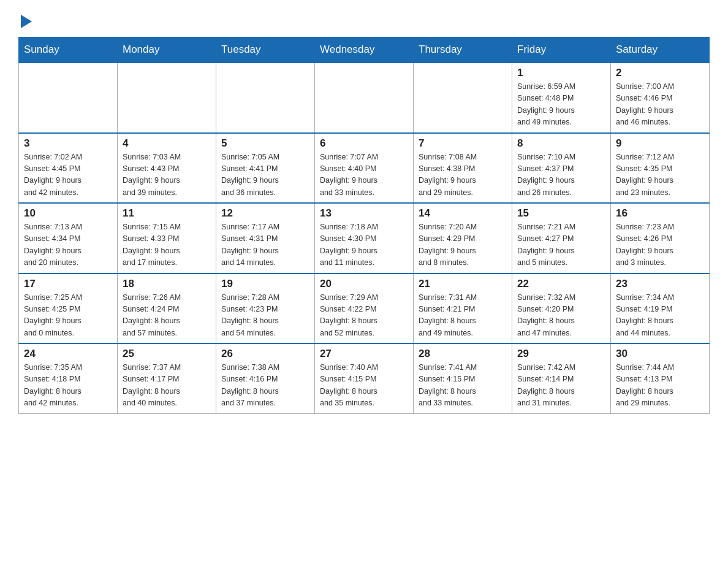  Describe the element at coordinates (265, 144) in the screenshot. I see `day-number: 5` at that location.